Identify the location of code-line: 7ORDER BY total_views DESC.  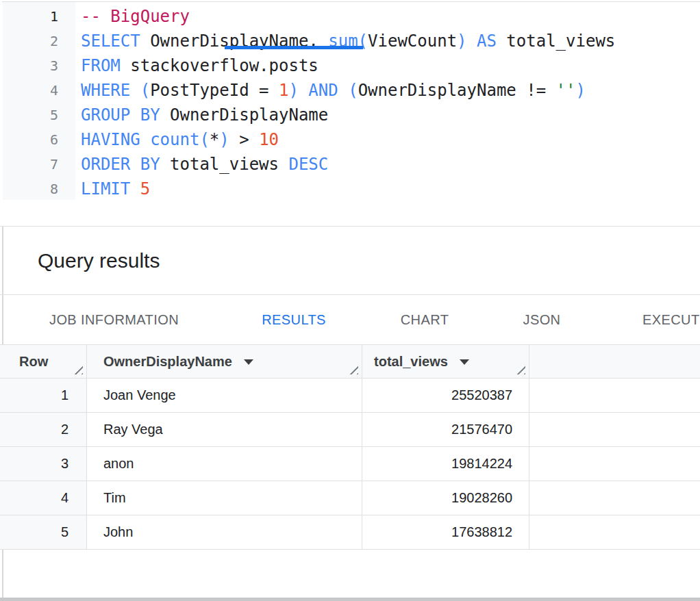
(351, 164).